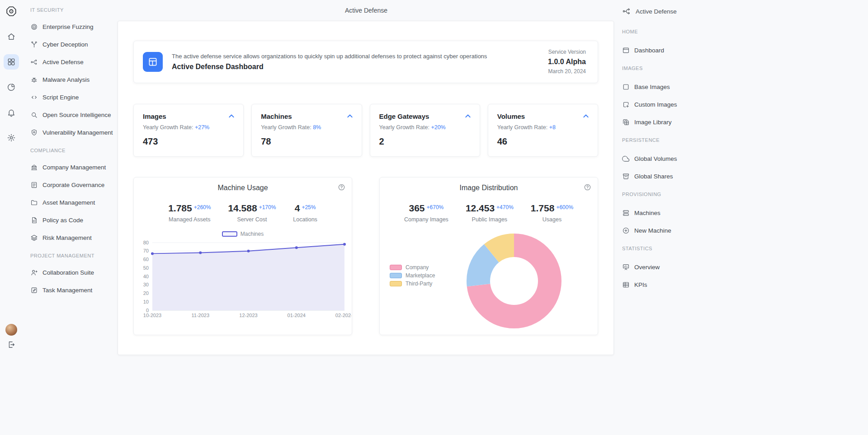  What do you see at coordinates (11, 87) in the screenshot?
I see `rail-item-pie` at bounding box center [11, 87].